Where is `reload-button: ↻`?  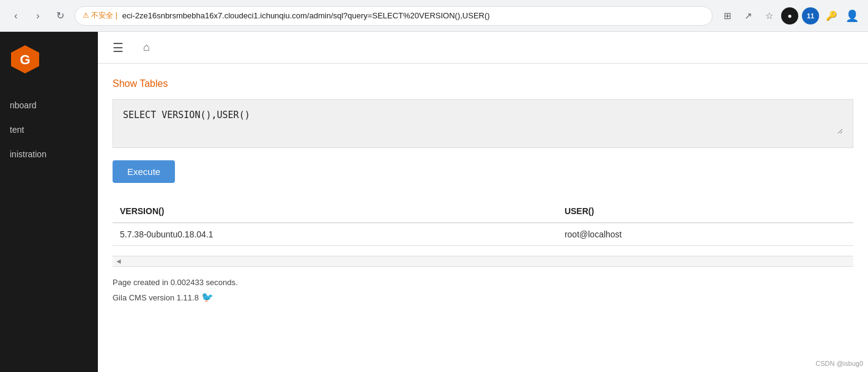
reload-button: ↻ is located at coordinates (60, 16).